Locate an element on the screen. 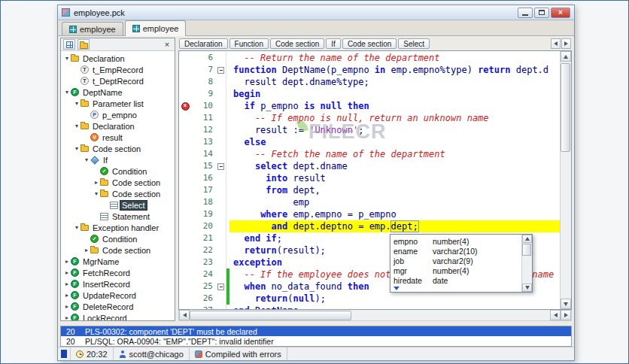 The height and width of the screenshot is (364, 629). code-line-14: 14 -- Fetch the name of the department is located at coordinates (369, 154).